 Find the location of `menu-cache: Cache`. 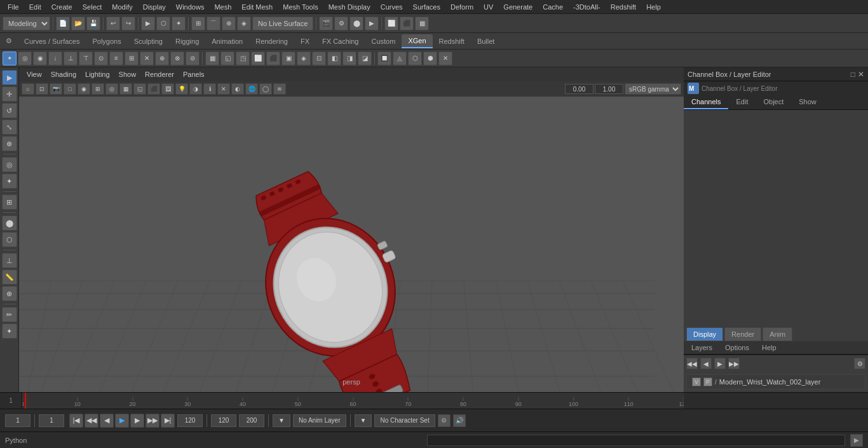

menu-cache: Cache is located at coordinates (553, 7).